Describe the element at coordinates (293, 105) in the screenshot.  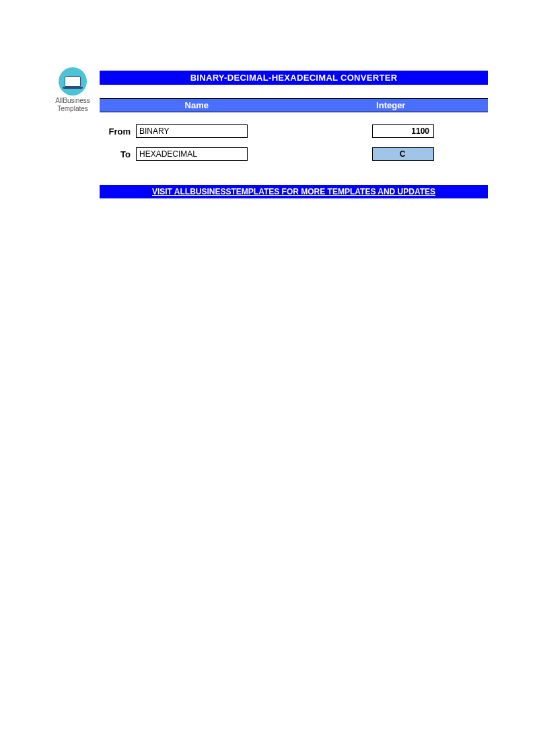
I see `column-headers: Name Integer` at that location.